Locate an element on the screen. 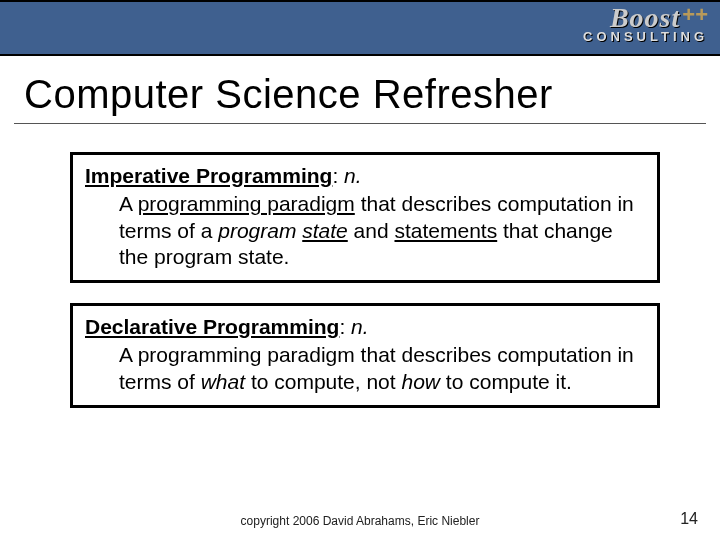  slide-title: Computer Science Refresher is located at coordinates (360, 94).